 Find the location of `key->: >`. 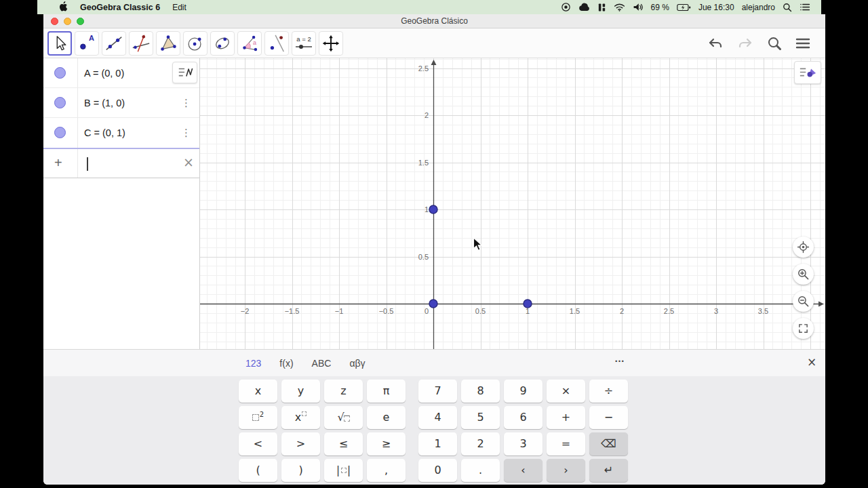

key->: > is located at coordinates (301, 444).